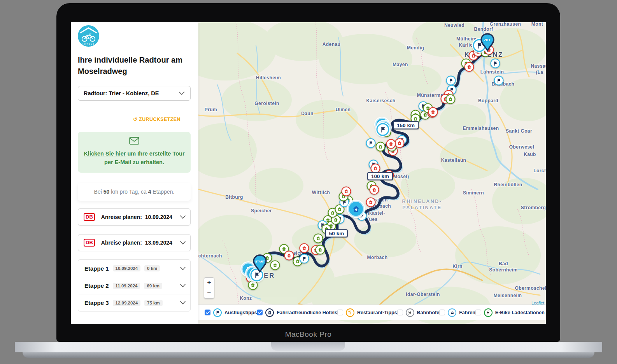 The width and height of the screenshot is (617, 364). What do you see at coordinates (209, 283) in the screenshot?
I see `zoom-in-button: +` at bounding box center [209, 283].